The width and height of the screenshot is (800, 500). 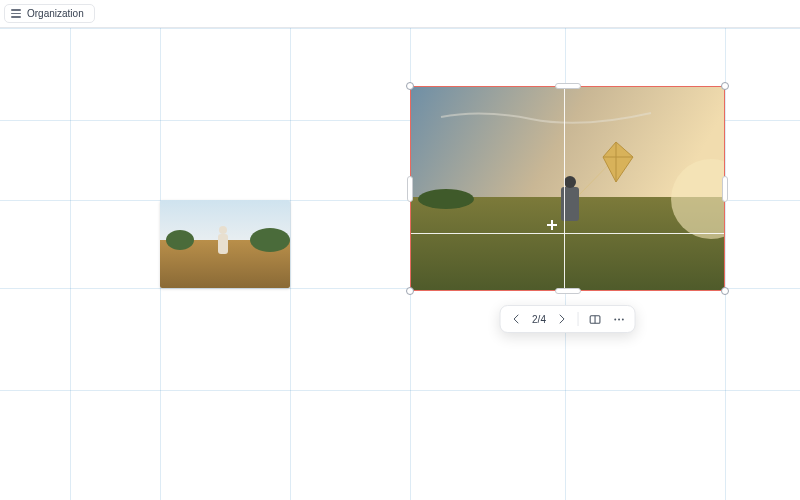 What do you see at coordinates (400, 14) in the screenshot?
I see `topbar` at bounding box center [400, 14].